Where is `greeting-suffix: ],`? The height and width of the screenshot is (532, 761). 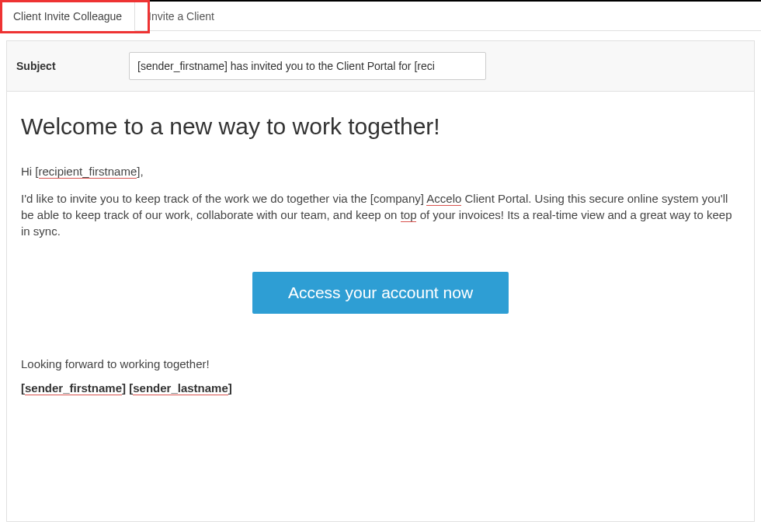
greeting-suffix: ], is located at coordinates (140, 171).